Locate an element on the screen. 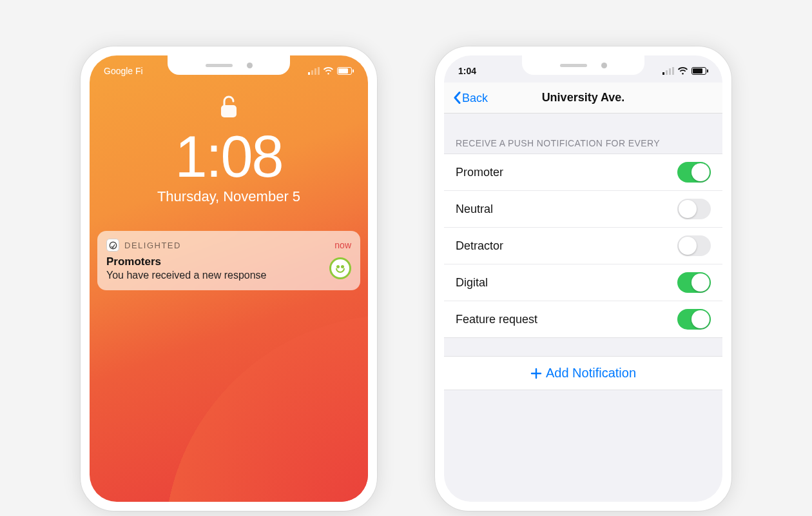 The width and height of the screenshot is (812, 516). add-notification-label: Add Notification is located at coordinates (591, 373).